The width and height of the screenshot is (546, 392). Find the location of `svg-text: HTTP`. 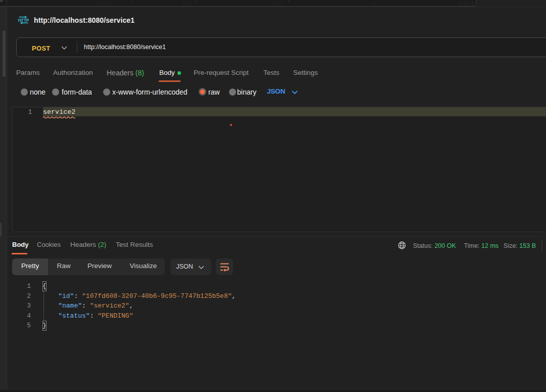

svg-text: HTTP is located at coordinates (23, 20).